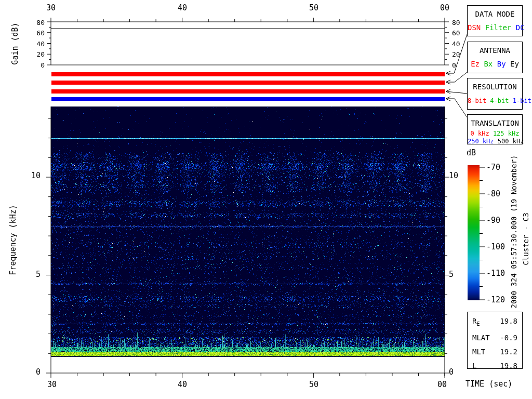  I want to click on colorbar-db-label: dB, so click(471, 153).